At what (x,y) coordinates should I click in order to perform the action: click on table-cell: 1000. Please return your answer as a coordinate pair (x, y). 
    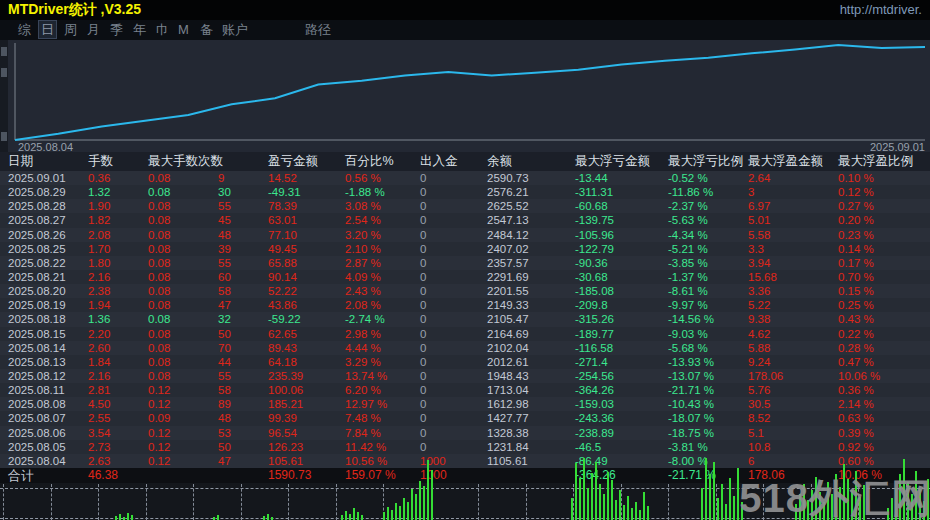
    Looking at the image, I should click on (450, 461).